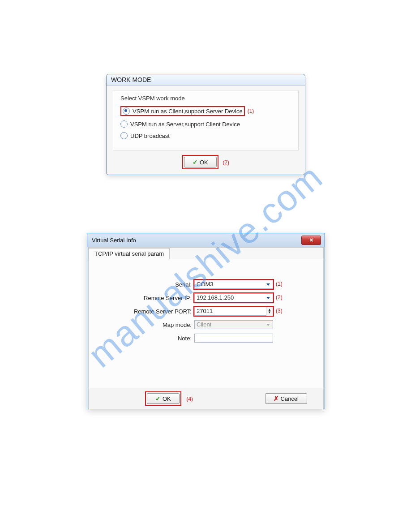 This screenshot has width=411, height=532. I want to click on chevron-down-icon: ▼, so click(270, 313).